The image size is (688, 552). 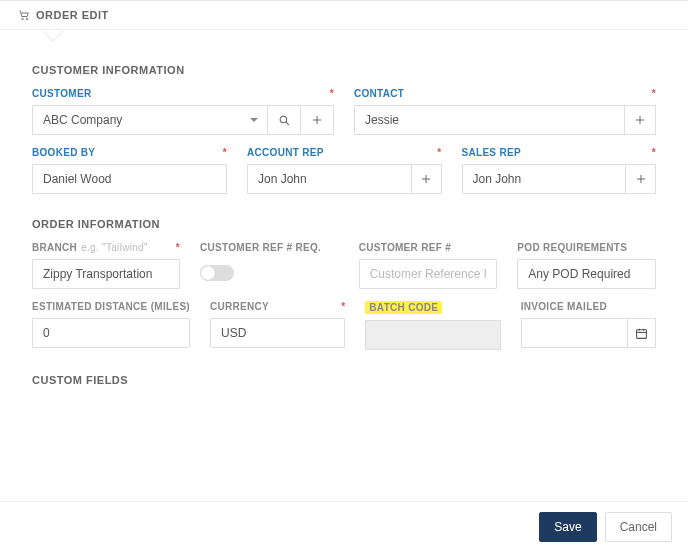 What do you see at coordinates (586, 248) in the screenshot?
I see `pod-label: POD REQUIREMENTS` at bounding box center [586, 248].